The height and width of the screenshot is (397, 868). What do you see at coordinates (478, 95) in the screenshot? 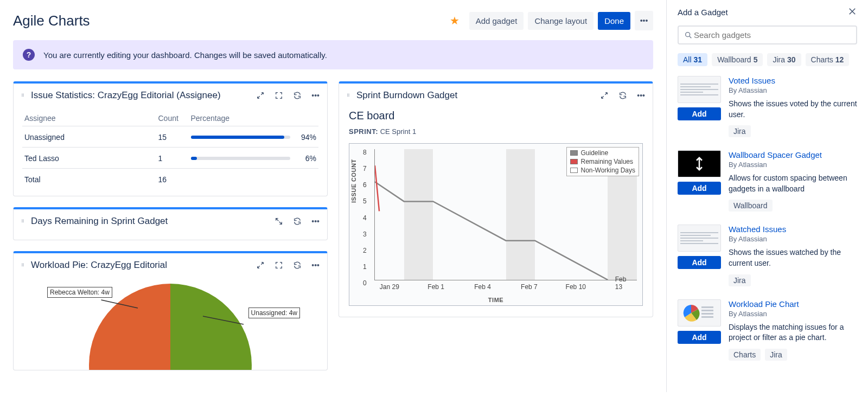
I see `widget-title: Sprint Burndown Gadget` at bounding box center [478, 95].